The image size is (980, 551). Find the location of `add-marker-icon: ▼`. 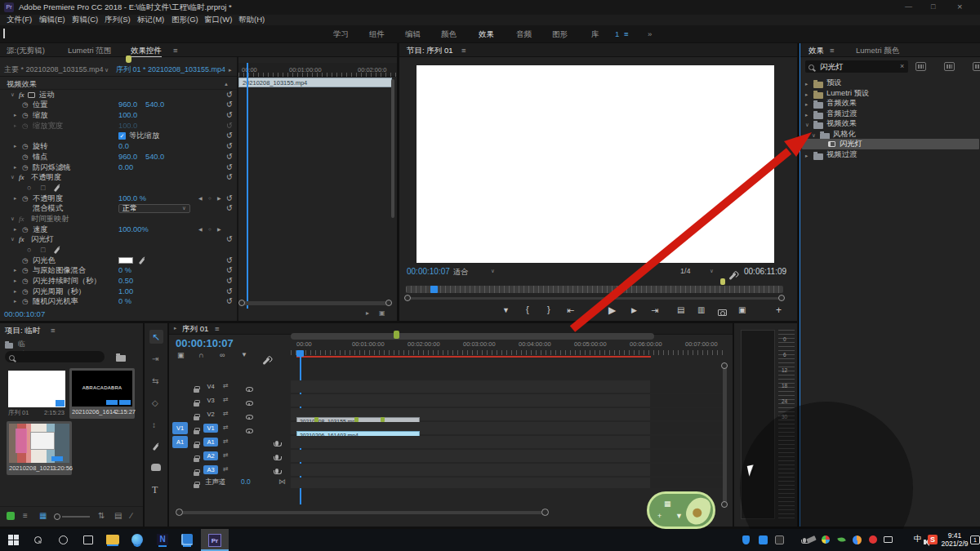

add-marker-icon: ▼ is located at coordinates (506, 310).